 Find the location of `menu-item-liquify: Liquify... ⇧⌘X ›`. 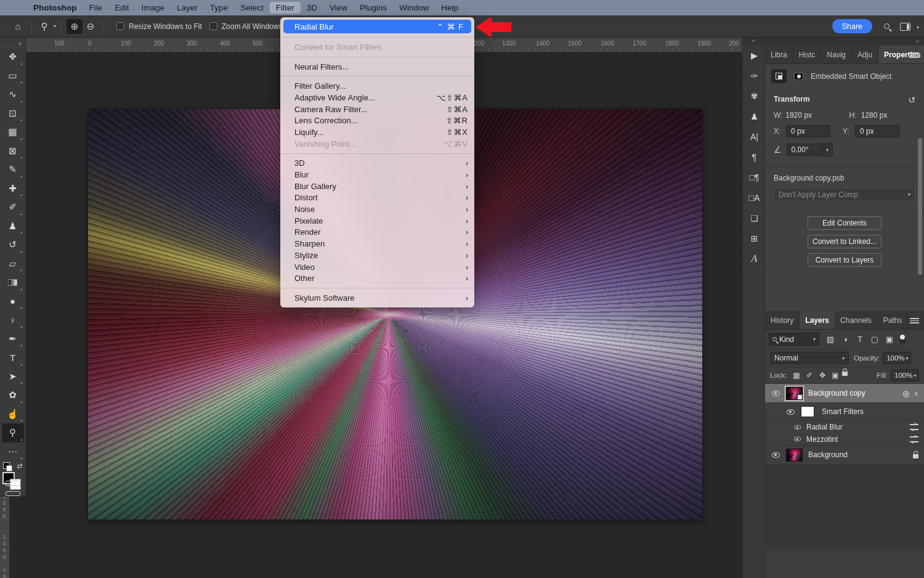

menu-item-liquify: Liquify... ⇧⌘X › is located at coordinates (377, 132).